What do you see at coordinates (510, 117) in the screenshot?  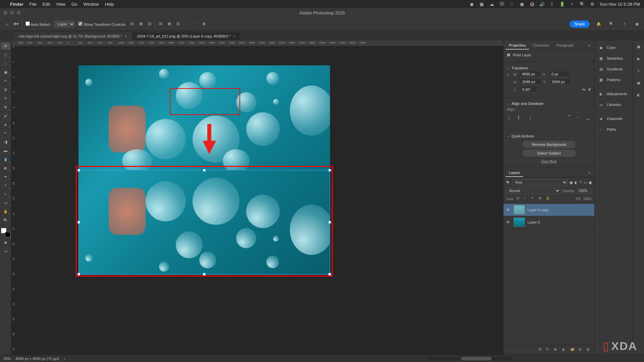 I see `align-left-icon: ▏` at bounding box center [510, 117].